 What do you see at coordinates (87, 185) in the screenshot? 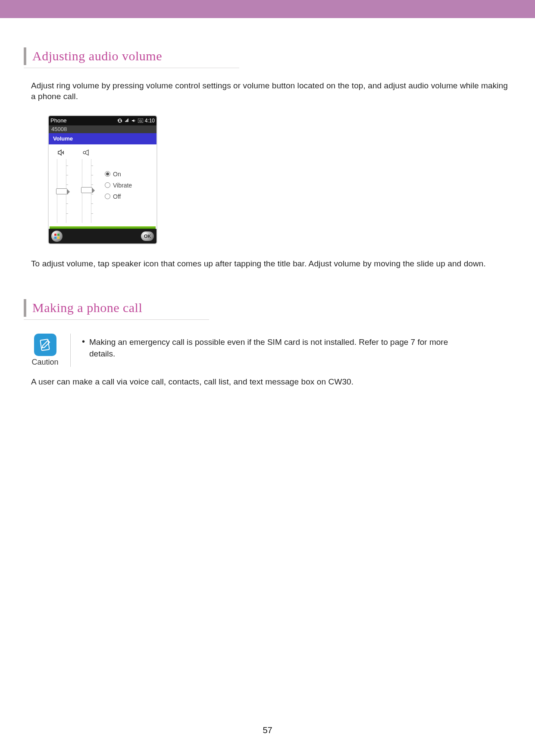
I see `ring-volume-column` at bounding box center [87, 185].